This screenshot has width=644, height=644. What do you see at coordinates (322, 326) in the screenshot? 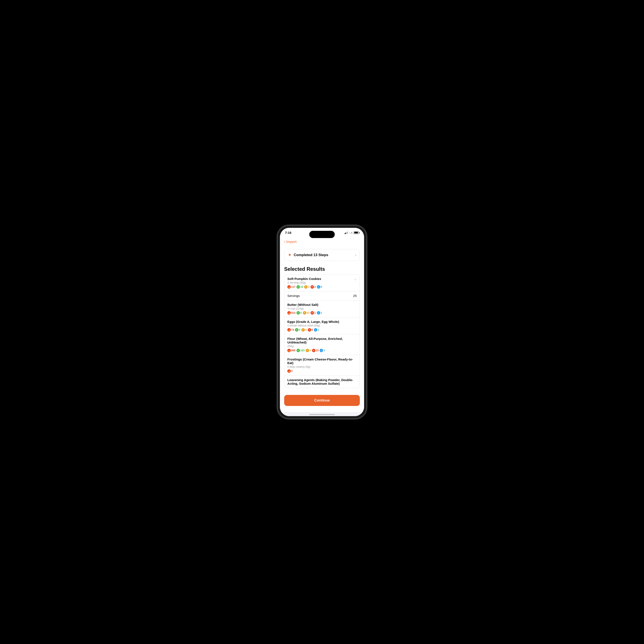
I see `result-item-eggs: Eggs (Grade A, Large, Egg Whole) 1 whole…` at bounding box center [322, 326].